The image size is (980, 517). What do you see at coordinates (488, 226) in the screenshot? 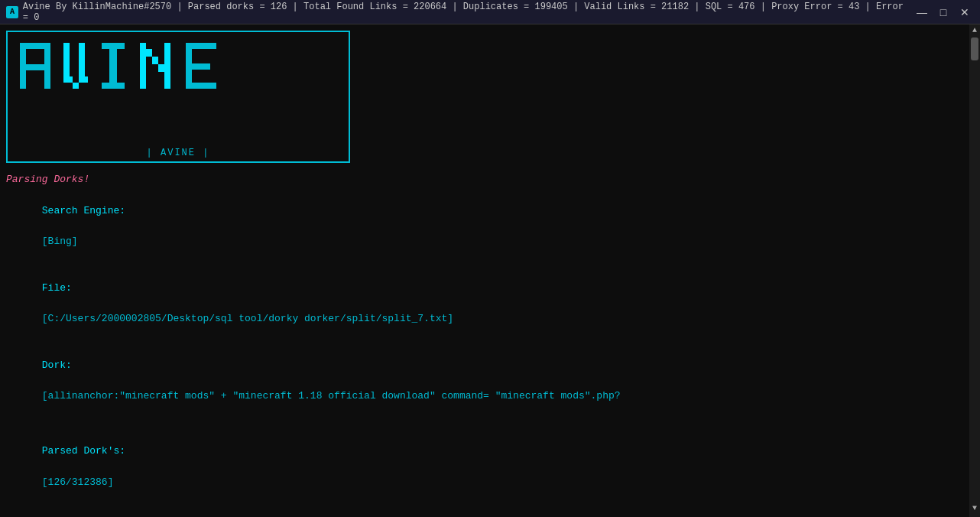
I see `search-engine-line: Search Engine: [Bing]` at bounding box center [488, 226].